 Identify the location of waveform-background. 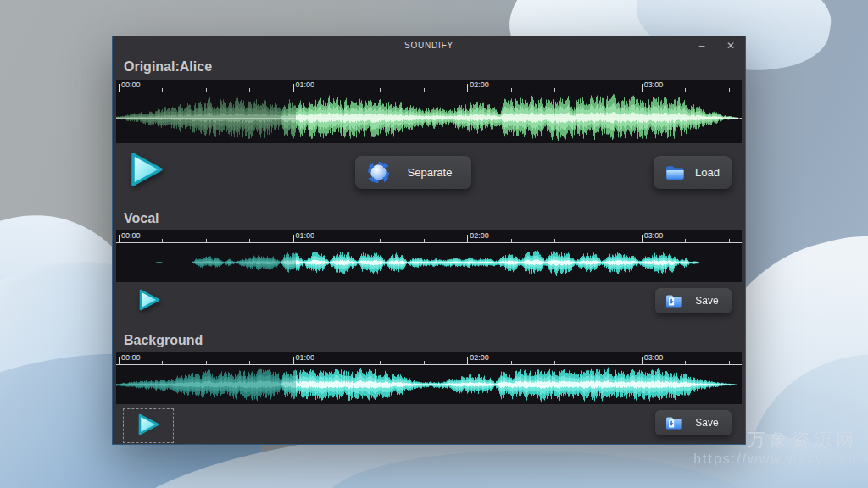
(429, 385).